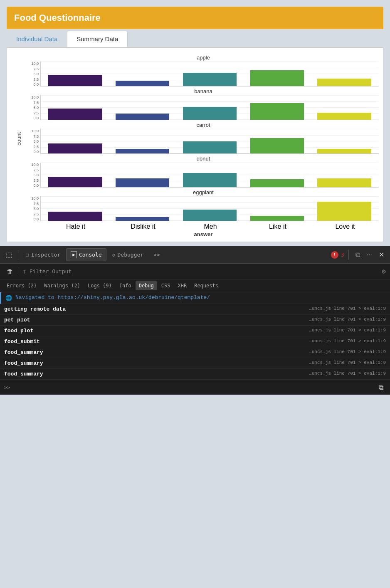  Describe the element at coordinates (114, 254) in the screenshot. I see `debugger-icon: ◇` at that location.